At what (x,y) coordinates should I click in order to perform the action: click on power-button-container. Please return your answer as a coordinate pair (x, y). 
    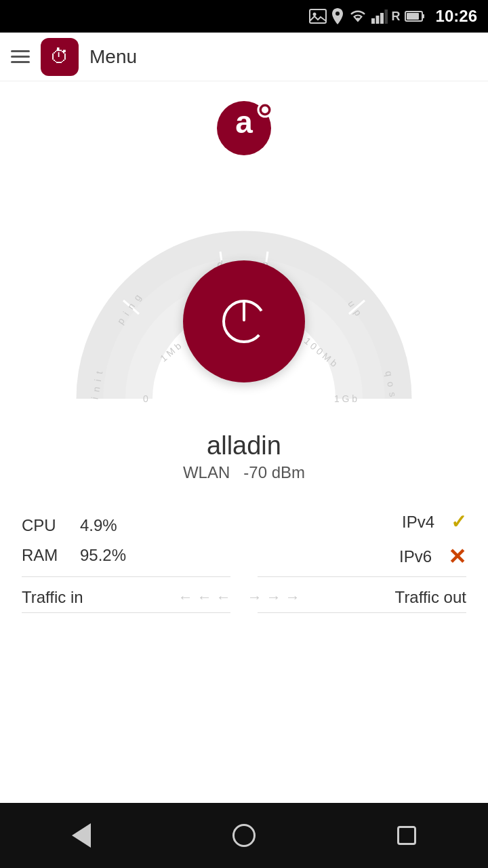
    Looking at the image, I should click on (244, 321).